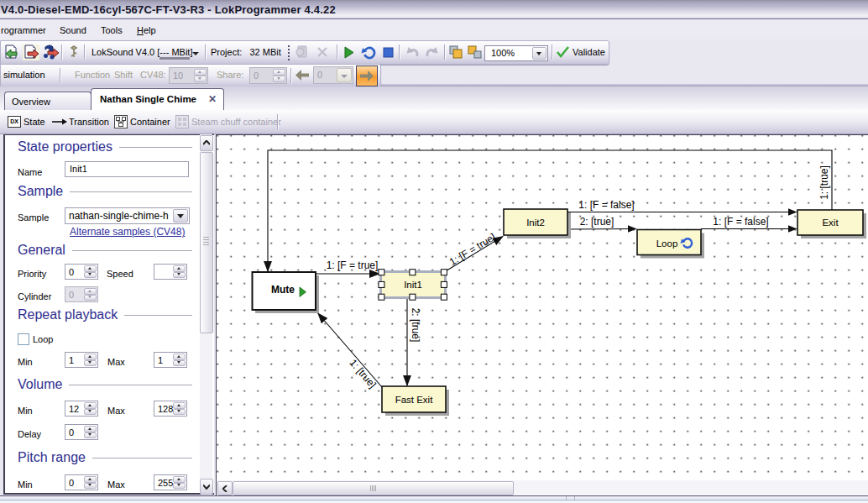 The height and width of the screenshot is (503, 868). Describe the element at coordinates (536, 223) in the screenshot. I see `svg-text: Init2` at that location.